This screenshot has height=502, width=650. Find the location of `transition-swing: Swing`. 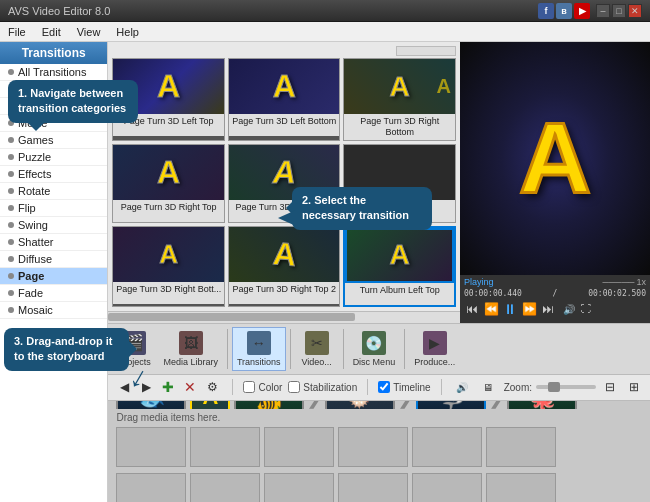

transition-swing: Swing is located at coordinates (54, 226).